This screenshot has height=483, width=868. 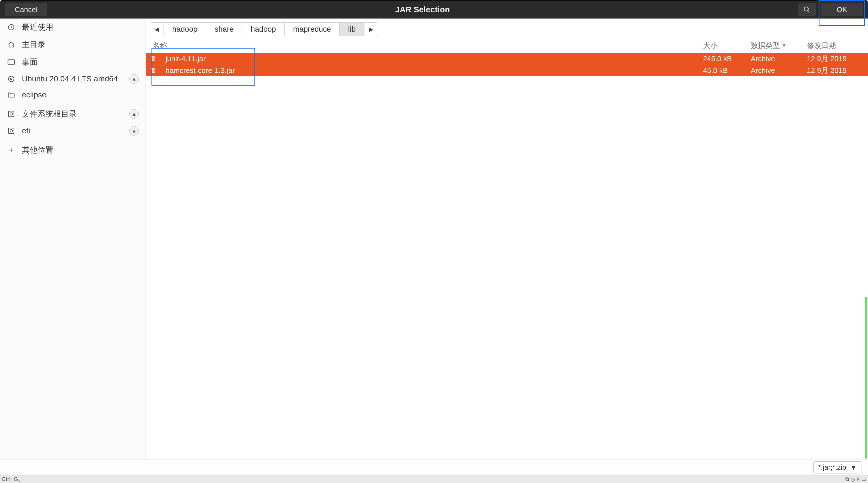 I want to click on sidebar-item: 最近使用, so click(x=73, y=27).